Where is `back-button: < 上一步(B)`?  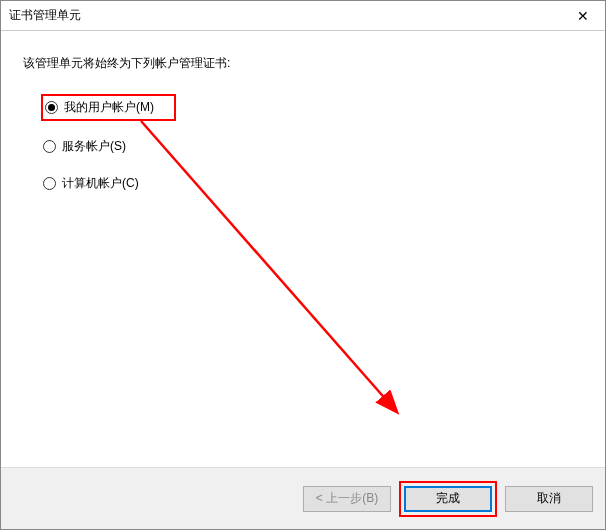 back-button: < 上一步(B) is located at coordinates (347, 499).